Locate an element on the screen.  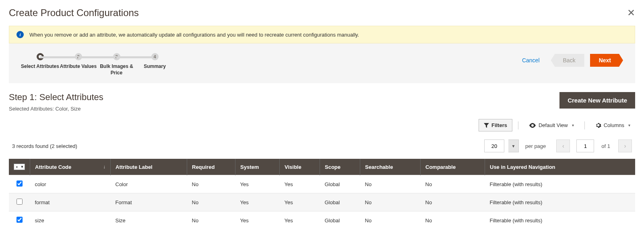
header-required: Required is located at coordinates (211, 167).